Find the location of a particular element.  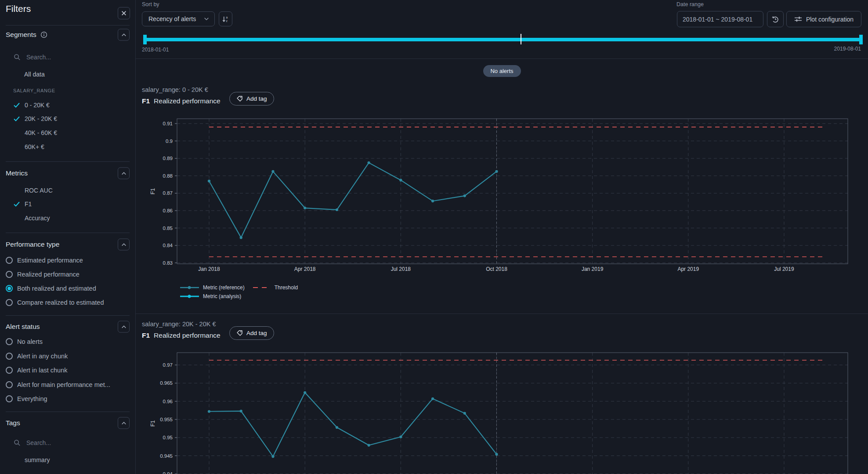

metric-item: F1 is located at coordinates (68, 204).